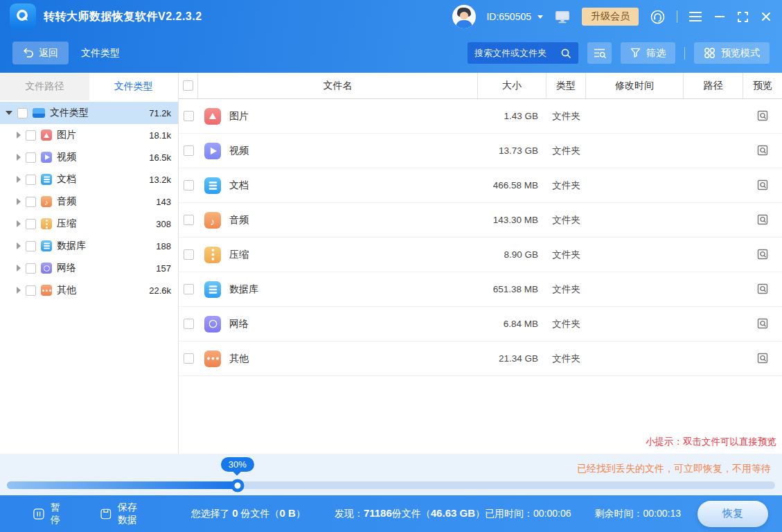  I want to click on filter-button: 筛选, so click(648, 53).